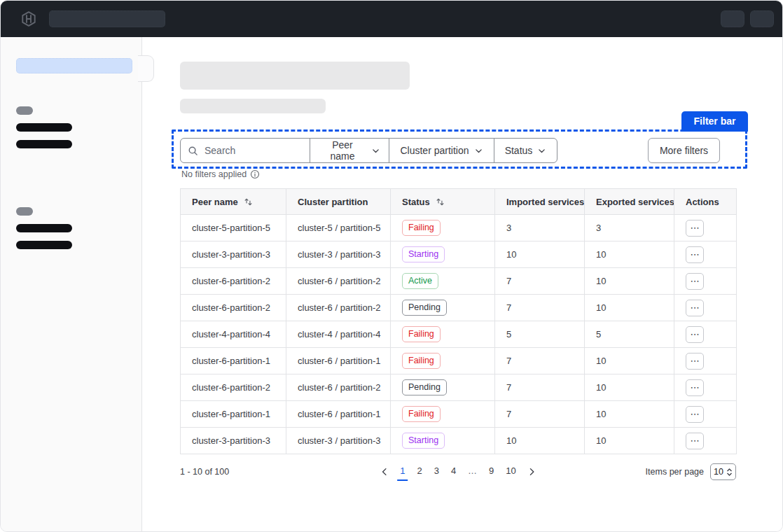  What do you see at coordinates (234, 361) in the screenshot?
I see `peer-name-cell: cluster-6-partition-1` at bounding box center [234, 361].